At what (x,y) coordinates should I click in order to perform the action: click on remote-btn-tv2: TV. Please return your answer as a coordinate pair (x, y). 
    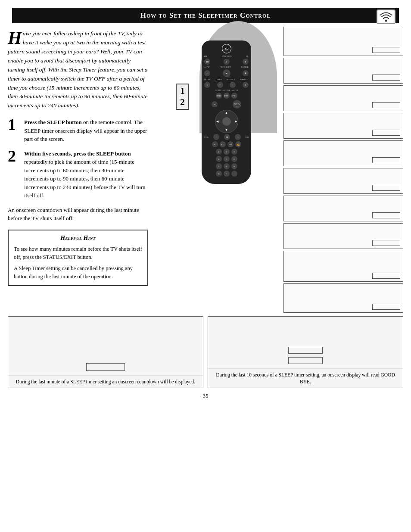
    Looking at the image, I should click on (223, 144).